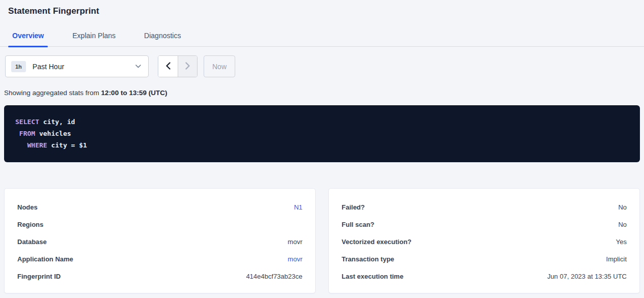  I want to click on time-range-dropdown: 1h Past Hour, so click(77, 66).